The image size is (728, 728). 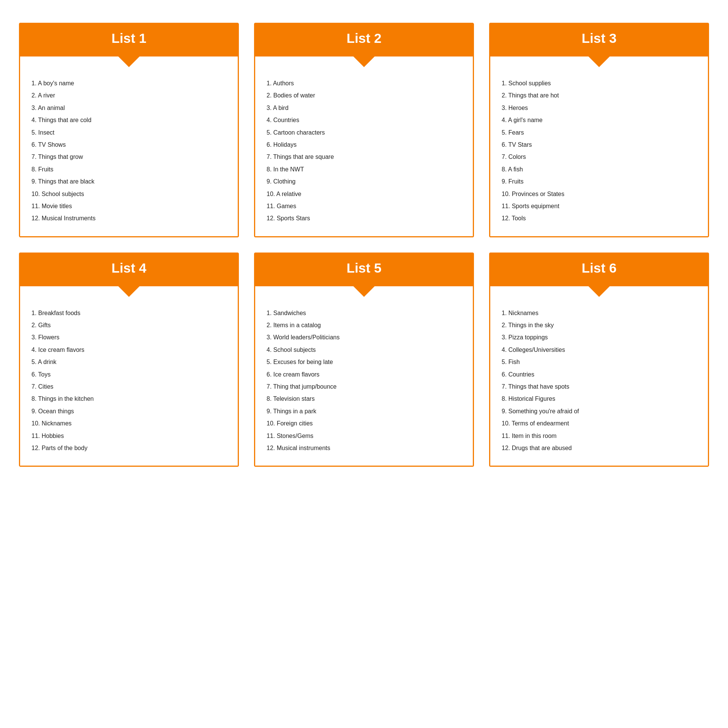 What do you see at coordinates (599, 120) in the screenshot?
I see `list-item: 4. A girl's name` at bounding box center [599, 120].